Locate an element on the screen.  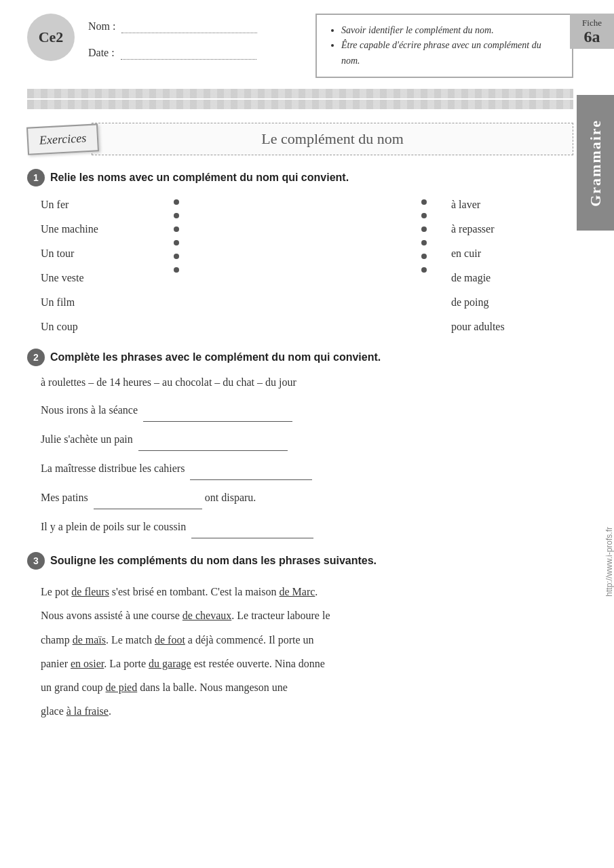
exercise-3-instruction: Souligne les compléments du nom dans les… is located at coordinates (213, 561).